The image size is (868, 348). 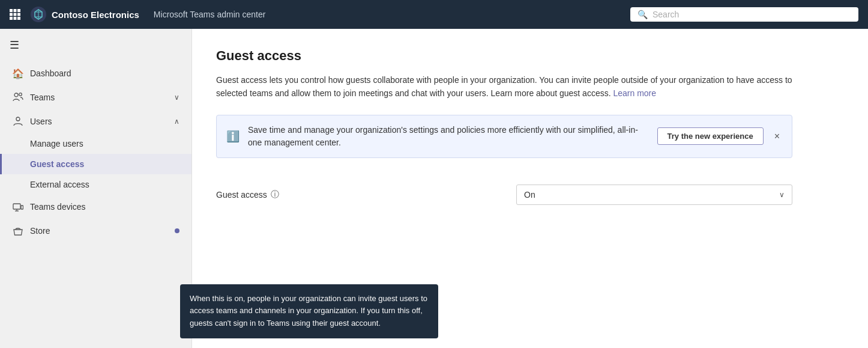 I want to click on sidebar-label-teams: Teams, so click(x=99, y=97).